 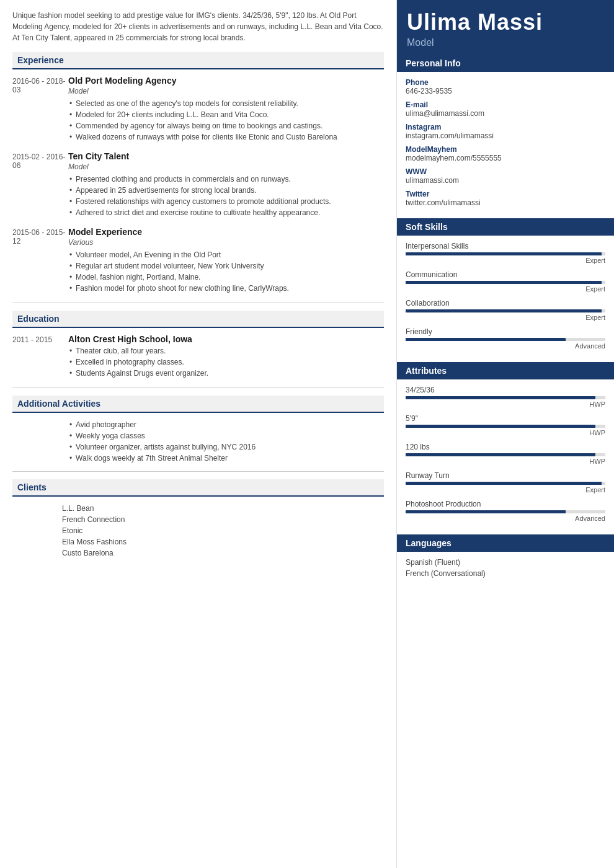 I want to click on contact-item: Twitter twitter.com/ulimamassi, so click(x=505, y=198).